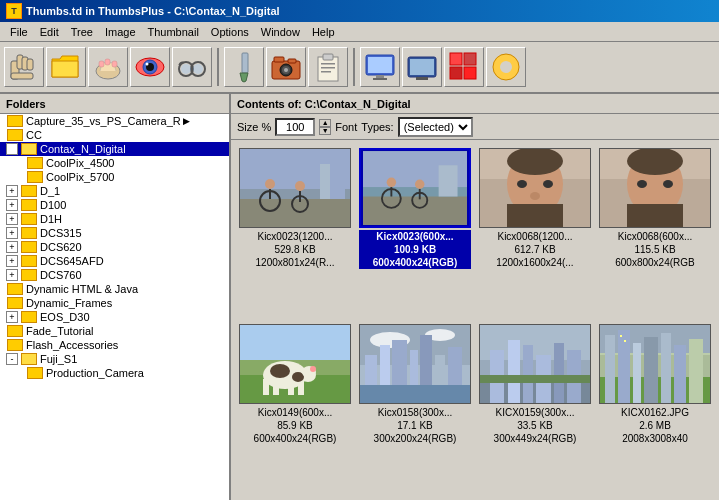  What do you see at coordinates (422, 67) in the screenshot?
I see `tool-screen2-btn` at bounding box center [422, 67].